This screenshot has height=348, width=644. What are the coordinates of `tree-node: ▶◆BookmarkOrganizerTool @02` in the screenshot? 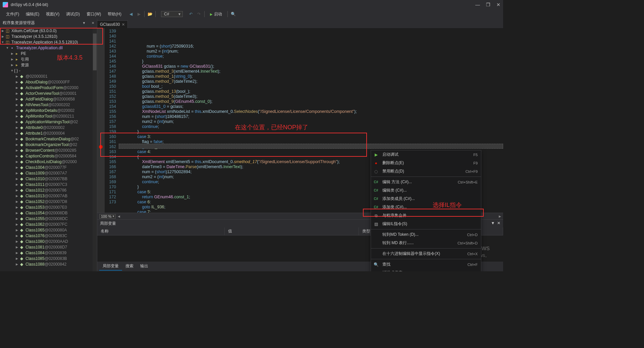 It's located at (48, 145).